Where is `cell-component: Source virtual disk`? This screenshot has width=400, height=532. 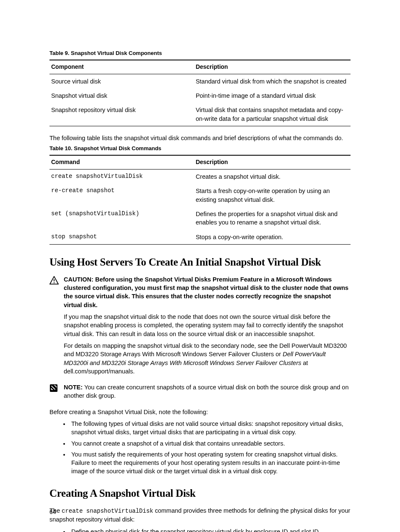
cell-component: Source virtual disk is located at coordinates (122, 81).